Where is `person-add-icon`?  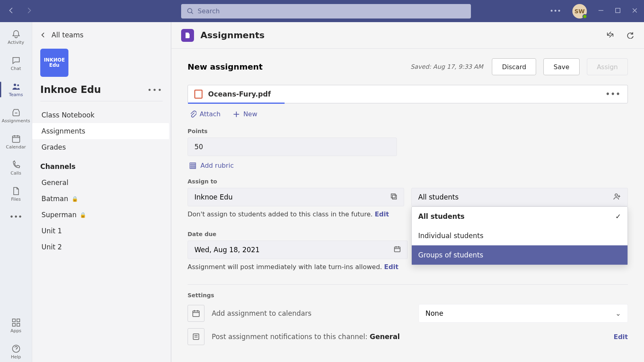 person-add-icon is located at coordinates (617, 197).